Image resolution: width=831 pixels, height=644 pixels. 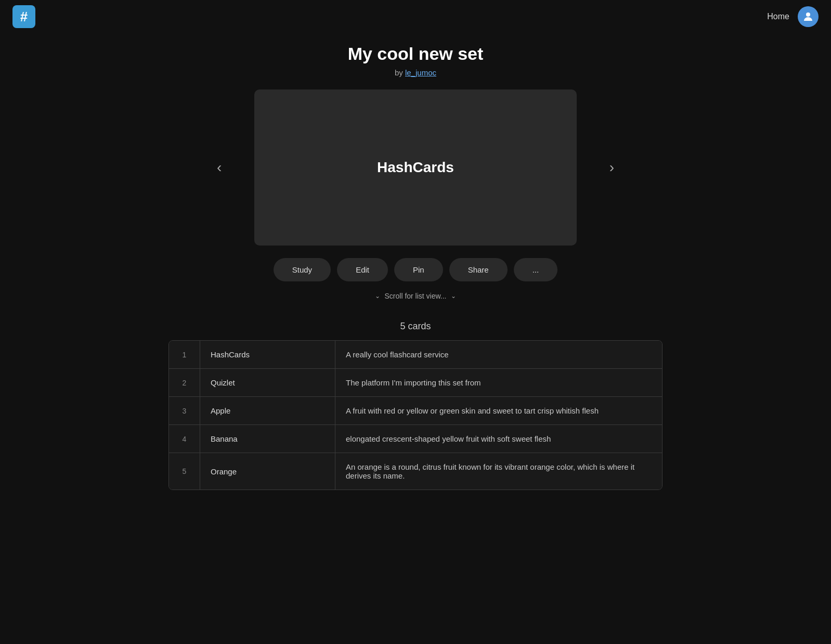 I want to click on card-term: HashCards, so click(x=268, y=355).